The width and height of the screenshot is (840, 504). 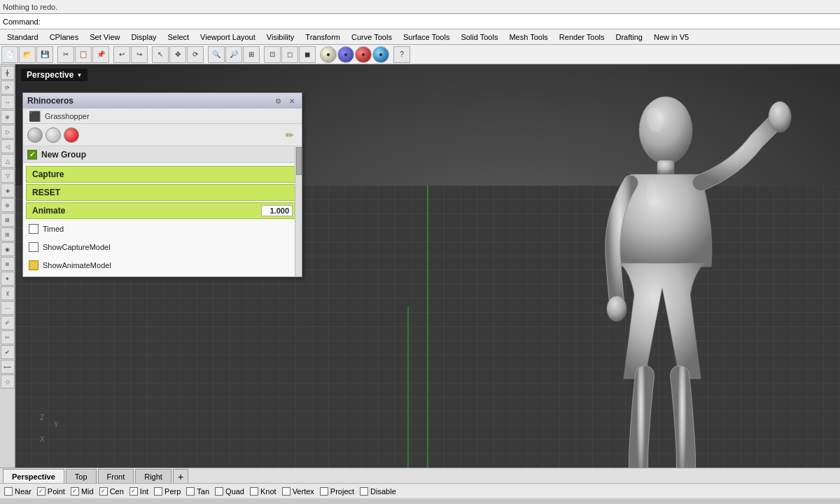 I want to click on side-tool-16: ⊻, so click(x=8, y=293).